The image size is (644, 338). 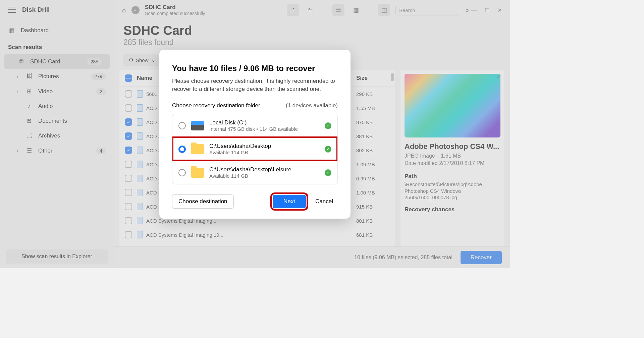 I want to click on destination-sub: Internal 475 GB disk • 114 GB available, so click(x=264, y=129).